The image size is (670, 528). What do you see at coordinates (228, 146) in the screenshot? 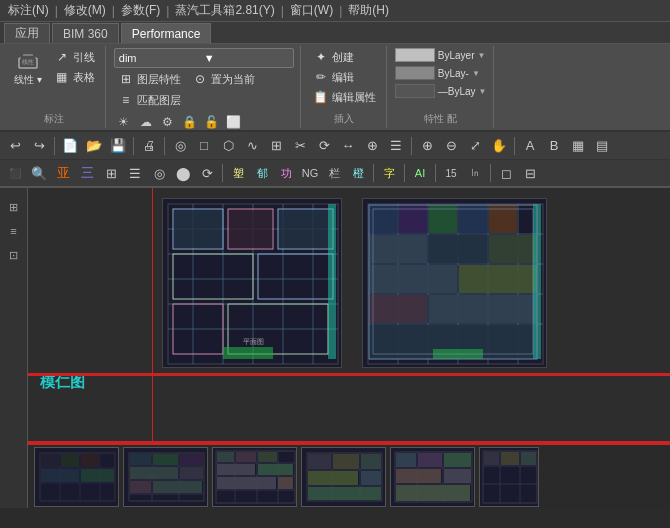
I see `tool-3: ⬡` at bounding box center [228, 146].